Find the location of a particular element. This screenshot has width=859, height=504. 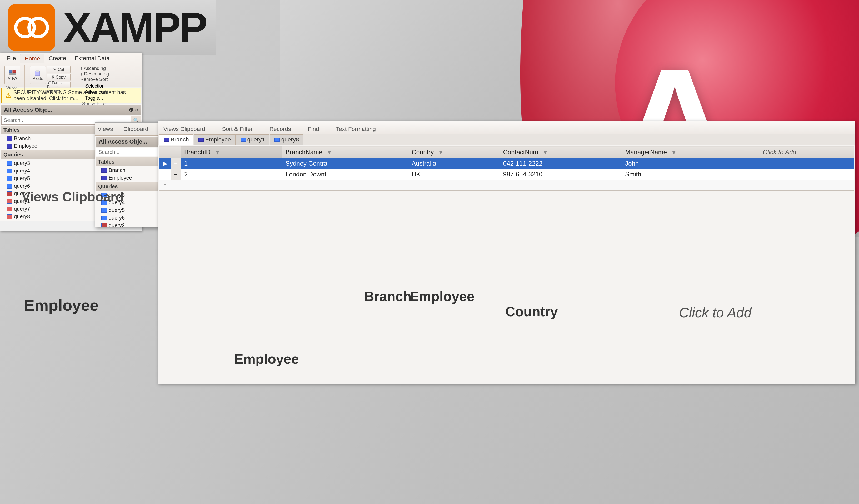

tab-create-bg: Create is located at coordinates (57, 59).